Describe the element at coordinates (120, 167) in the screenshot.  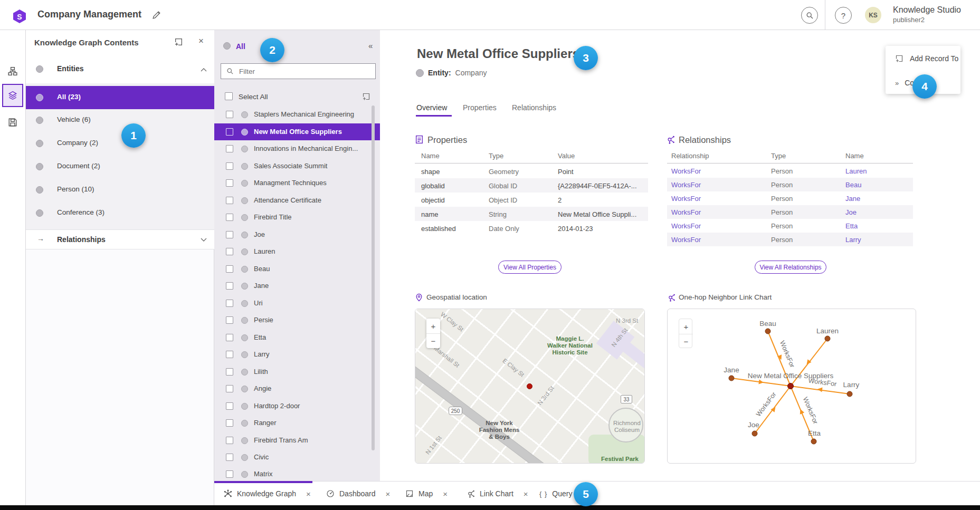
I see `entity-type-document: Document (2)` at that location.